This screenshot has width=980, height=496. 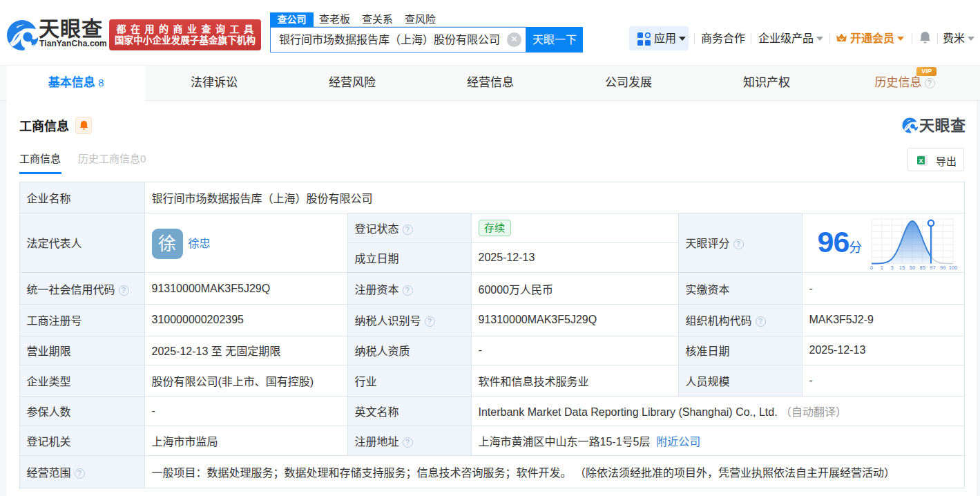 What do you see at coordinates (892, 268) in the screenshot?
I see `svg-text: 3` at bounding box center [892, 268].